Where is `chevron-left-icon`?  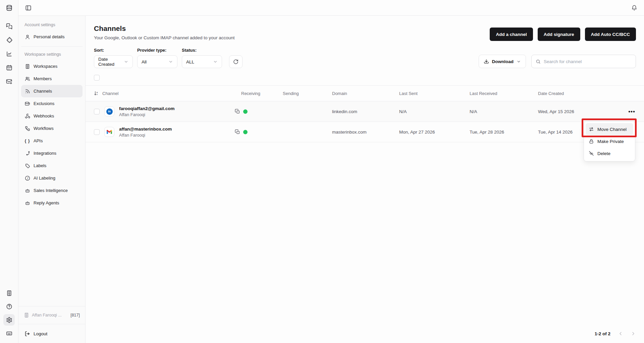 chevron-left-icon is located at coordinates (621, 334).